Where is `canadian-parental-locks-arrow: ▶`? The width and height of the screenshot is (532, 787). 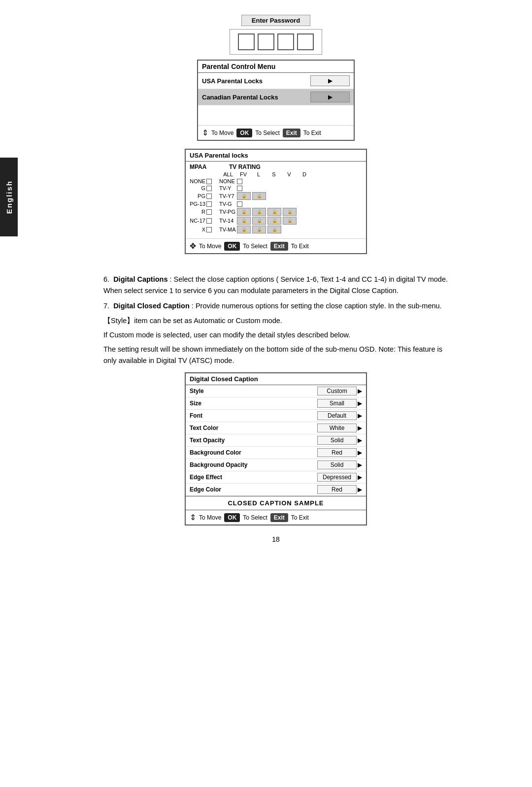 canadian-parental-locks-arrow: ▶ is located at coordinates (330, 97).